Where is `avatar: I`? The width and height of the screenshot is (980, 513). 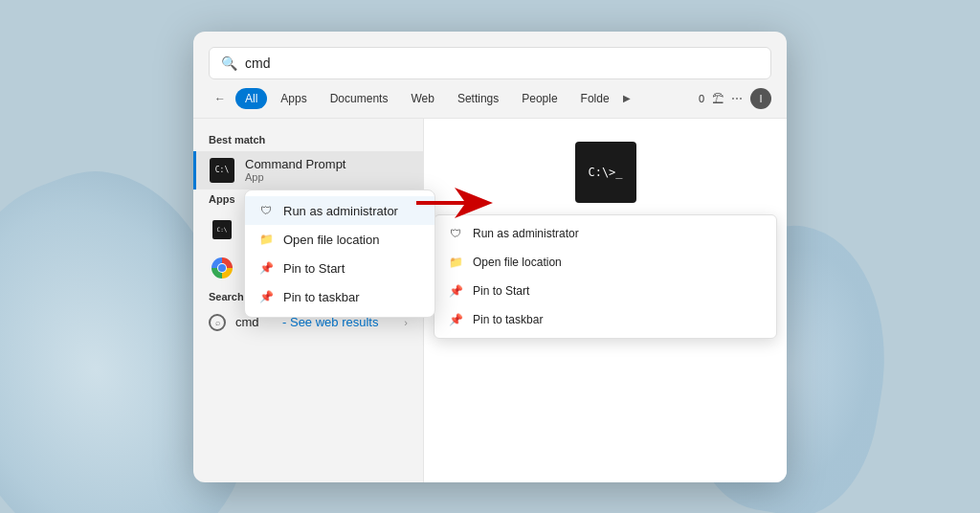
avatar: I is located at coordinates (761, 99).